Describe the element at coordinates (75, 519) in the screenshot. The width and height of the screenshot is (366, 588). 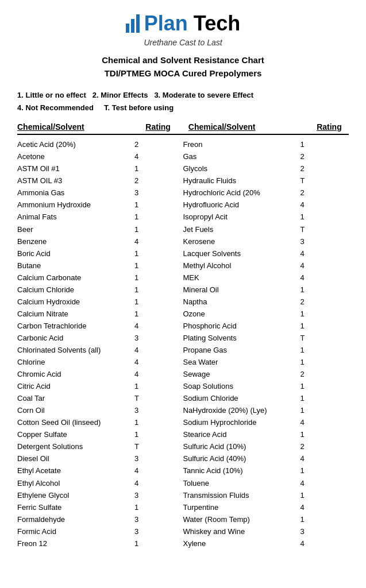
I see `chemical-name: Formaldehyde` at that location.